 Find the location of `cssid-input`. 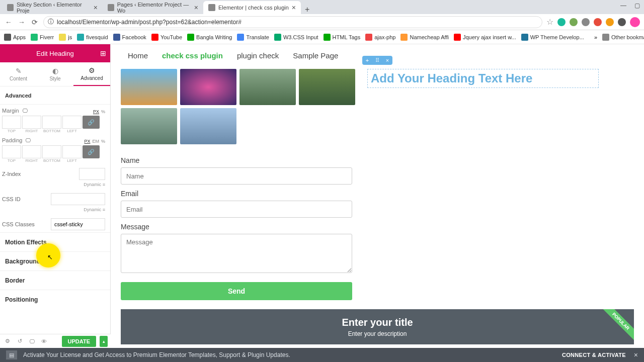

cssid-input is located at coordinates (78, 199).